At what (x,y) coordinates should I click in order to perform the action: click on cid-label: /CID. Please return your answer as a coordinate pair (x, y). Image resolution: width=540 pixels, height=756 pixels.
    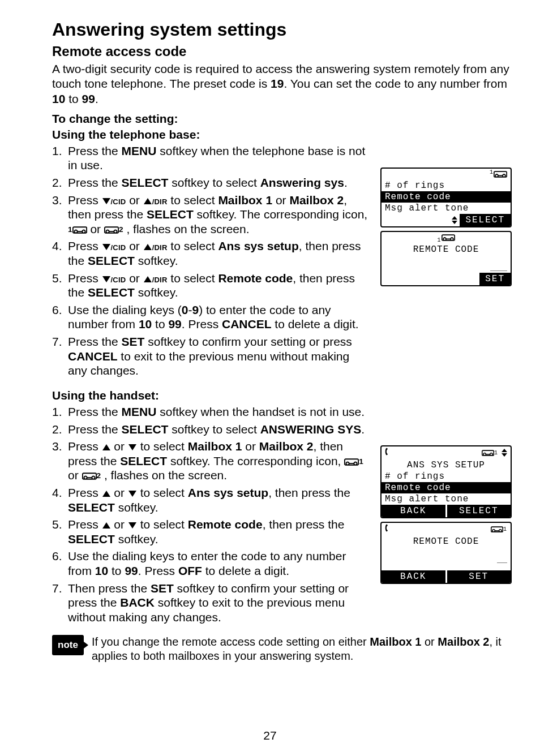
    Looking at the image, I should click on (119, 278).